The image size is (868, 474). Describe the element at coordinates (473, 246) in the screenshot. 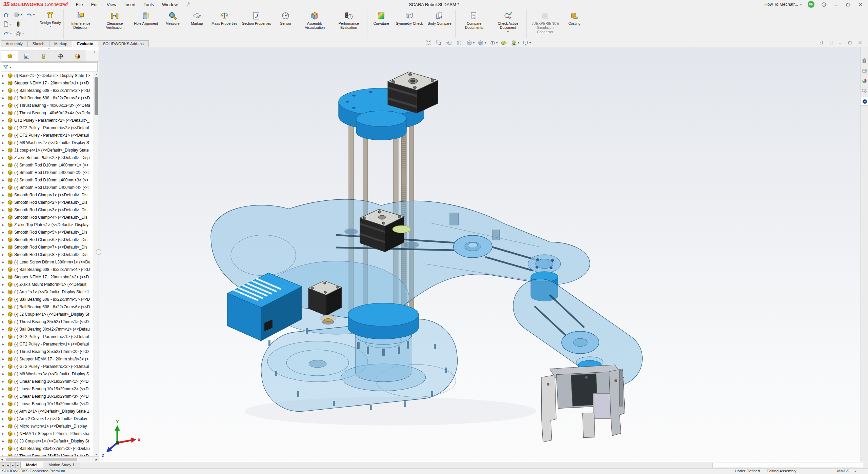

I see `robot-gt2-pulley-large` at that location.